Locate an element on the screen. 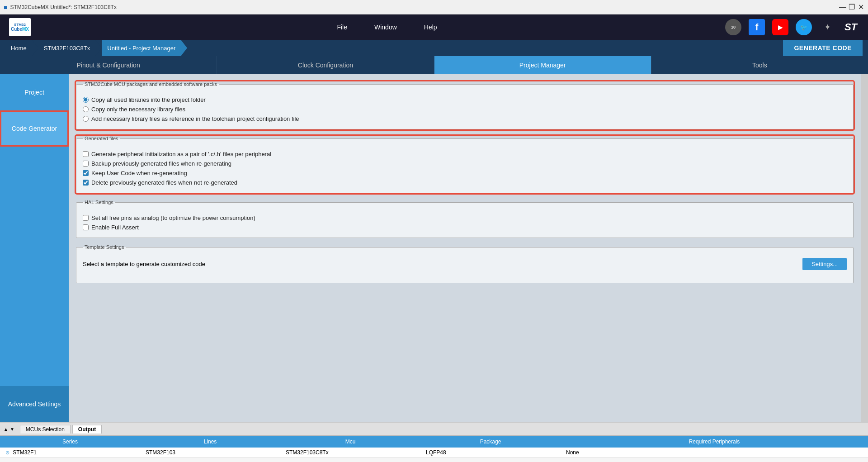  app-logo: STM32 Cube MX is located at coordinates (20, 27).